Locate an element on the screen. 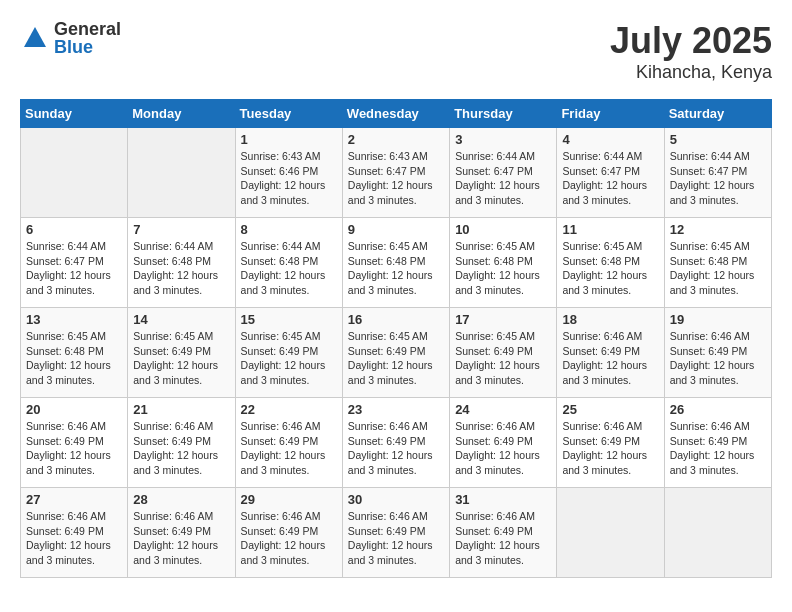 The image size is (792, 612). day-number: 3 is located at coordinates (503, 140).